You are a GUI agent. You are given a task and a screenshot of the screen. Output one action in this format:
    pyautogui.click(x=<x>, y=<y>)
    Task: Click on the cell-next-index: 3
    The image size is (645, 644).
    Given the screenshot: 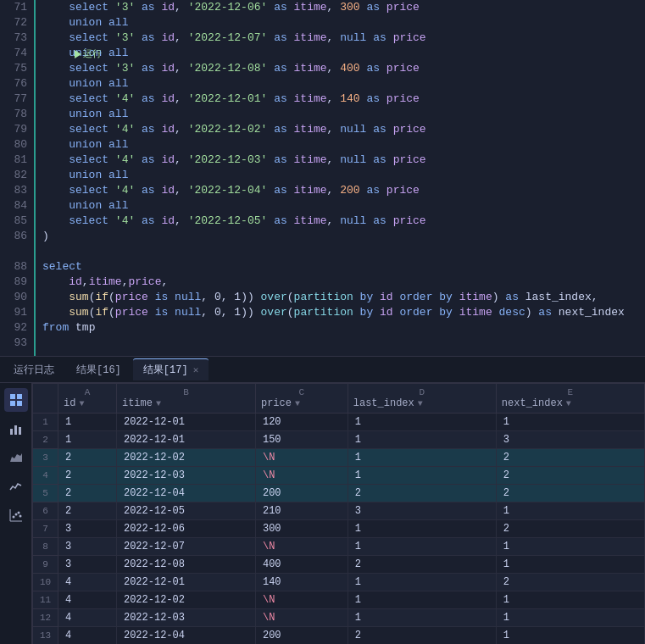 What is the action you would take?
    pyautogui.click(x=570, y=441)
    